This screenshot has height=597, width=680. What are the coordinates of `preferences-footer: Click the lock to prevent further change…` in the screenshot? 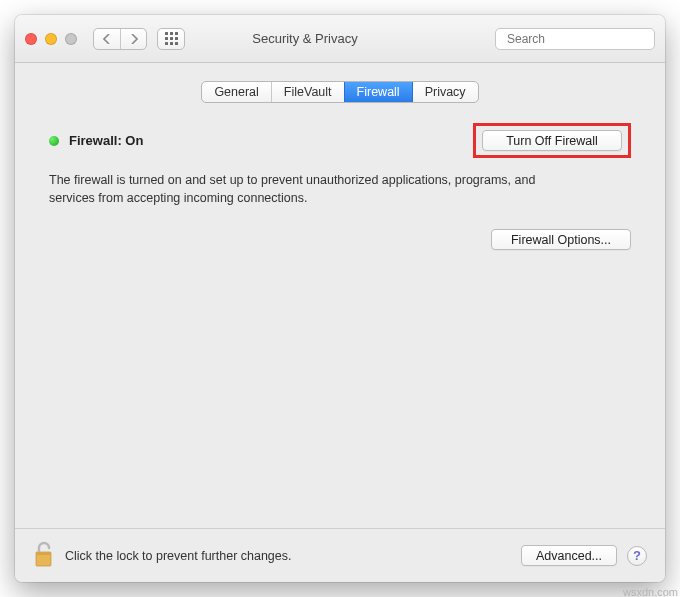 It's located at (340, 555).